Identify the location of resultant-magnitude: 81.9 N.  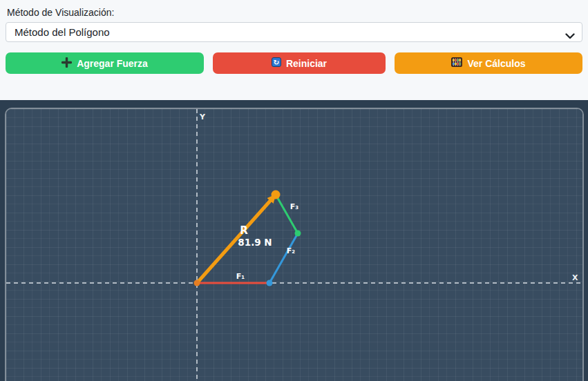
(254, 242).